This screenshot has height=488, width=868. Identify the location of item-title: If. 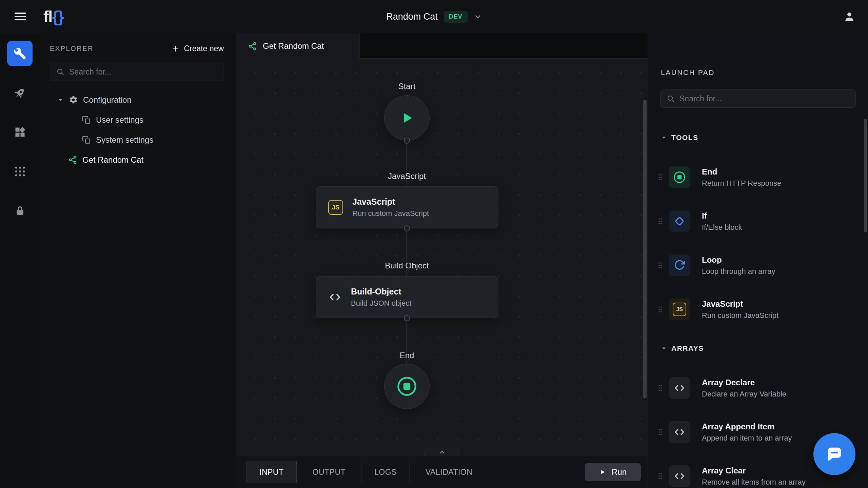
(722, 216).